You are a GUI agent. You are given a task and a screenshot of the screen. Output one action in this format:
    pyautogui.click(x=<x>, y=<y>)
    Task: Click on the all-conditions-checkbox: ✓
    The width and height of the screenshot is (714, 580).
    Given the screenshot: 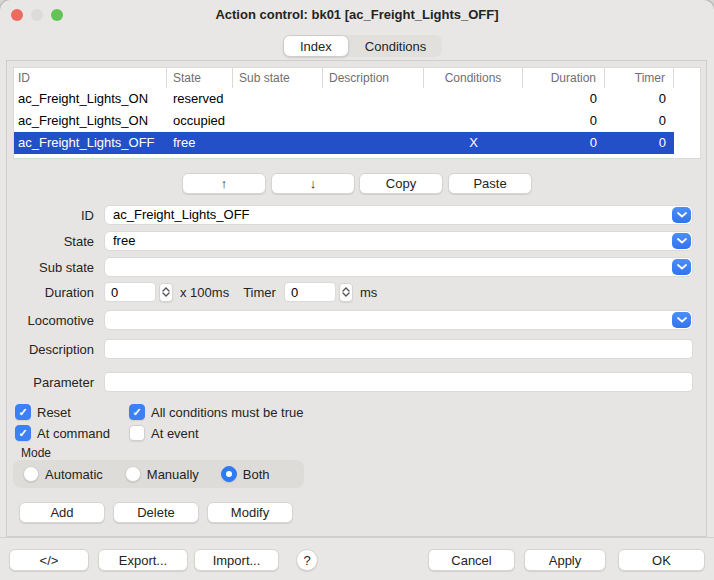 What is the action you would take?
    pyautogui.click(x=137, y=412)
    